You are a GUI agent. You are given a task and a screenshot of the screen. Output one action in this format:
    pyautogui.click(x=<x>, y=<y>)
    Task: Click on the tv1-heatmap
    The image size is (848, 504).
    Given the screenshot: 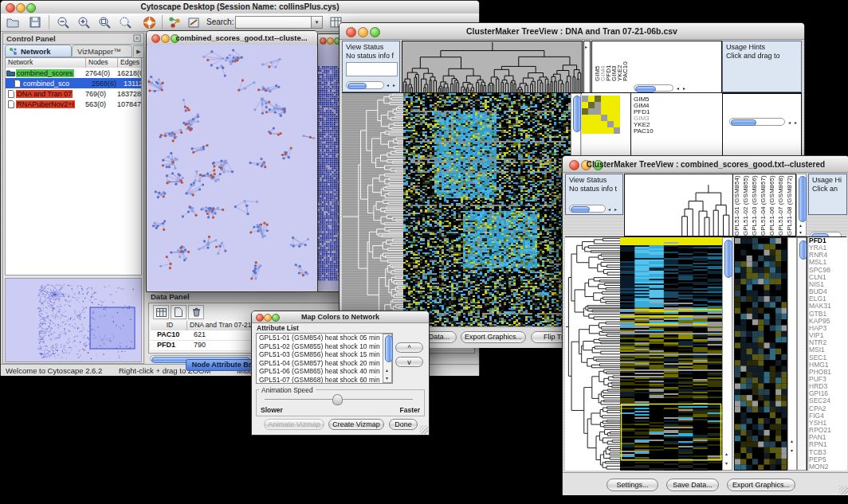 What is the action you would take?
    pyautogui.click(x=487, y=210)
    